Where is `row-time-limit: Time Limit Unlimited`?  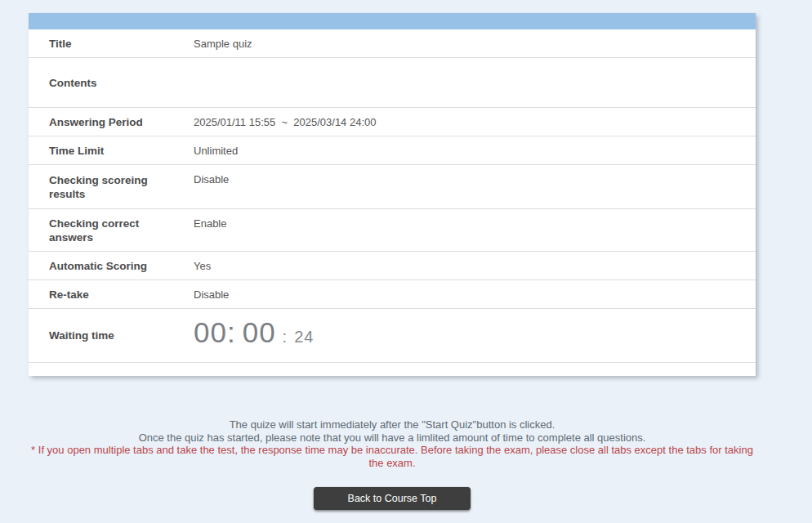 row-time-limit: Time Limit Unlimited is located at coordinates (392, 150).